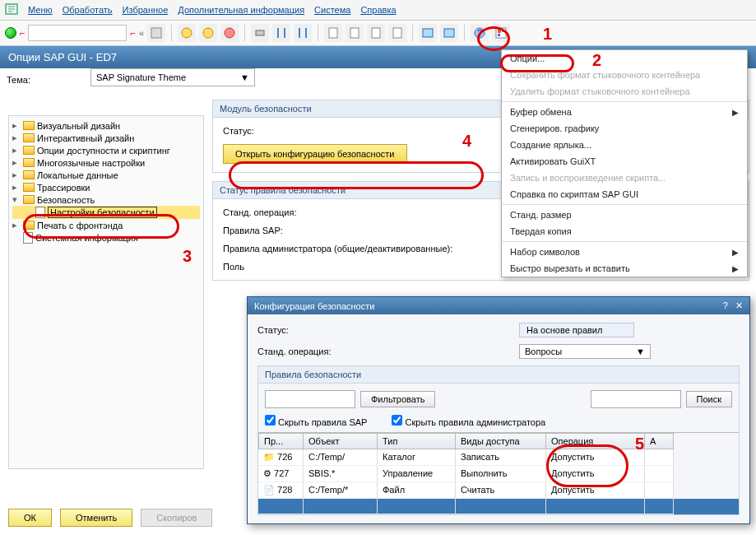 The height and width of the screenshot is (535, 756). What do you see at coordinates (499, 473) in the screenshot?
I see `rules-table: Пр... Объект Тип Виды доступа Операция А…` at bounding box center [499, 473].